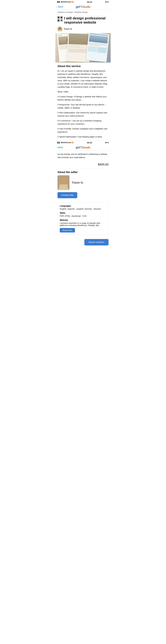 This screenshot has height=644, width=166. I want to click on logo: get®Clouds, so click(83, 7).